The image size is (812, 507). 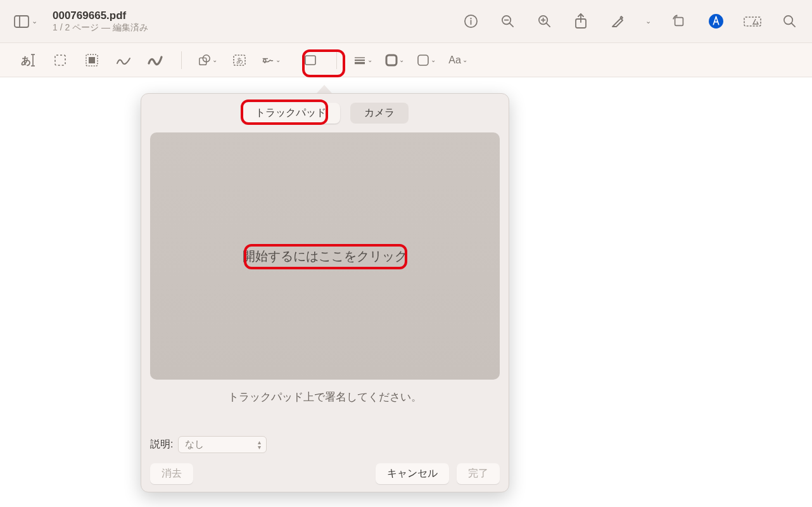 I want to click on description-select: なし ▴▾, so click(x=222, y=445).